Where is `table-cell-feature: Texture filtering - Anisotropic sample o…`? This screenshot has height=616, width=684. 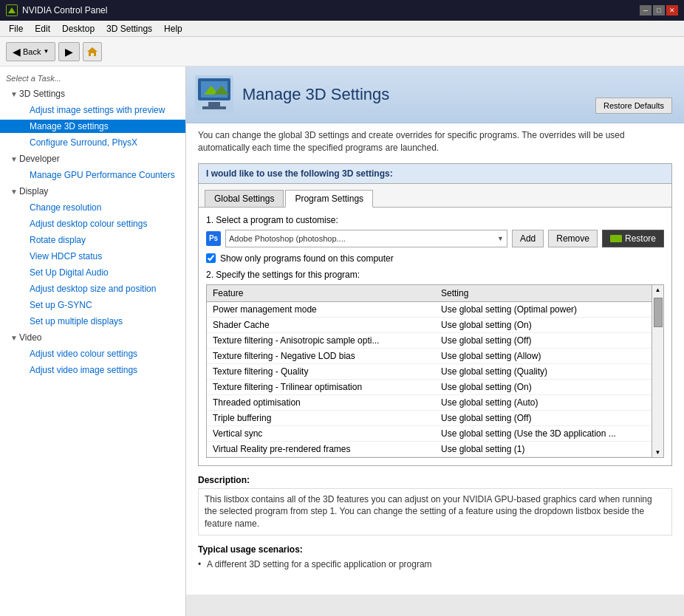
table-cell-feature: Texture filtering - Anisotropic sample o… is located at coordinates (321, 340).